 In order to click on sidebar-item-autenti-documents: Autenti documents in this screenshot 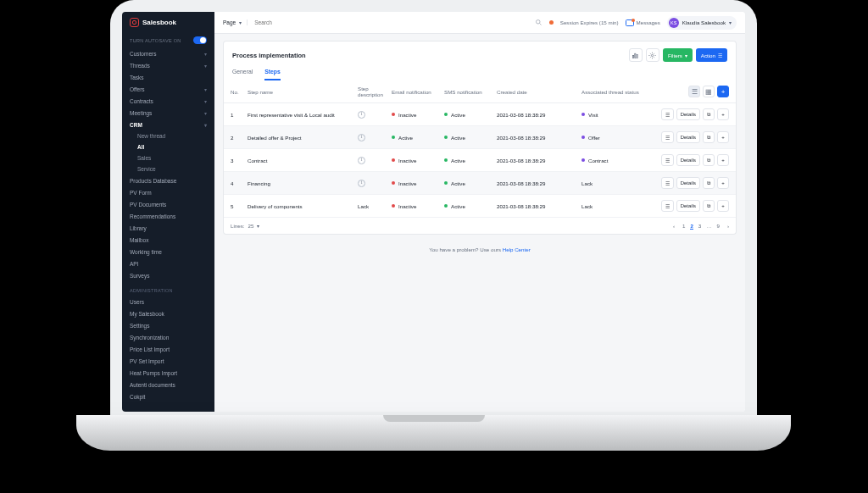, I will do `click(168, 385)`.